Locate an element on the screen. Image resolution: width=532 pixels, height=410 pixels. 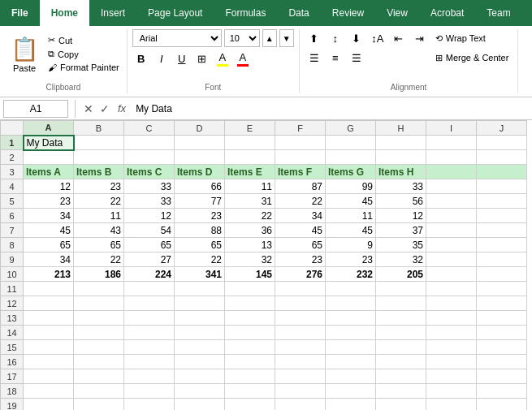
tab-file: File is located at coordinates (19, 13).